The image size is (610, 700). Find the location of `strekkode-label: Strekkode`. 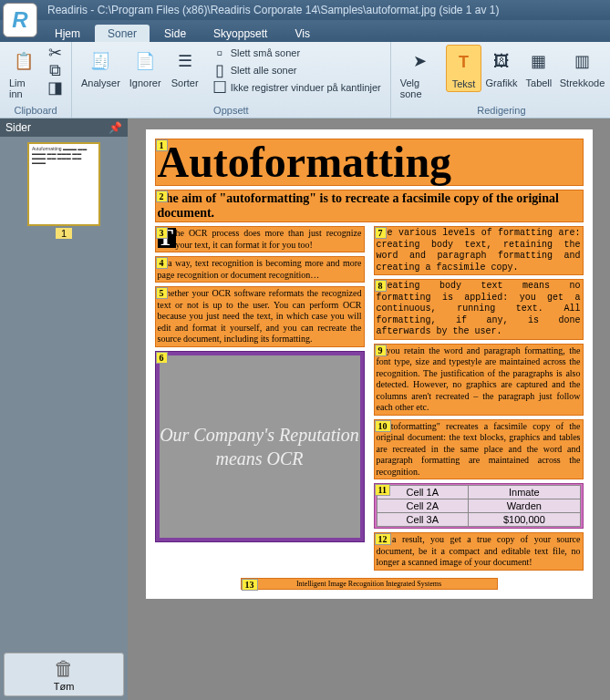

strekkode-label: Strekkode is located at coordinates (583, 83).